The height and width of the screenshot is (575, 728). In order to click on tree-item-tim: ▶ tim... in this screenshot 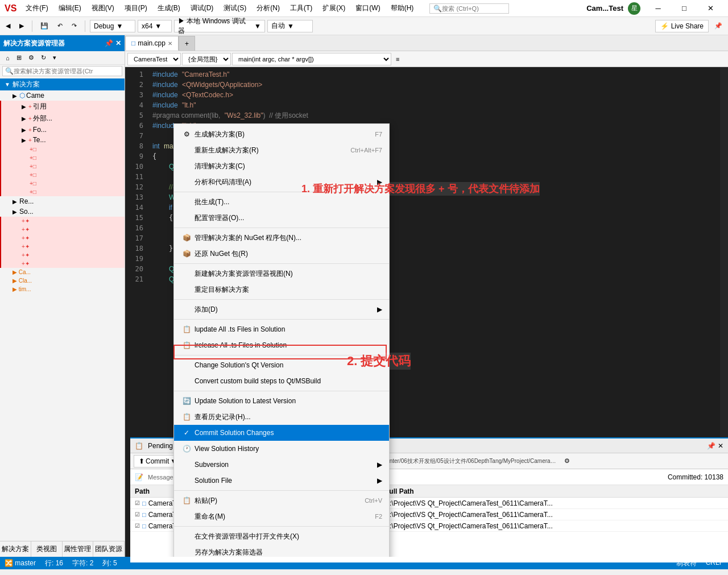, I will do `click(63, 289)`.